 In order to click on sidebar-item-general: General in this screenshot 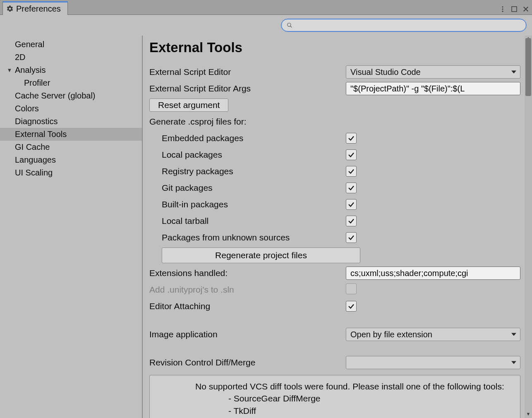, I will do `click(71, 45)`.